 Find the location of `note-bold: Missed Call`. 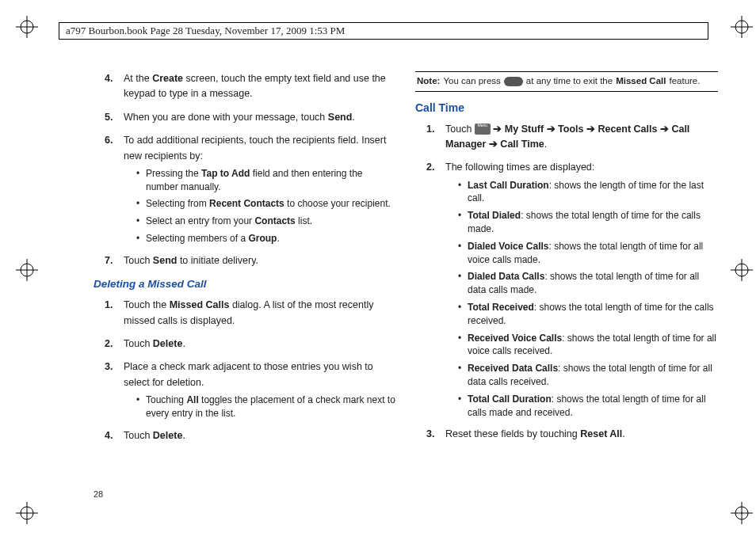

note-bold: Missed Call is located at coordinates (640, 82).